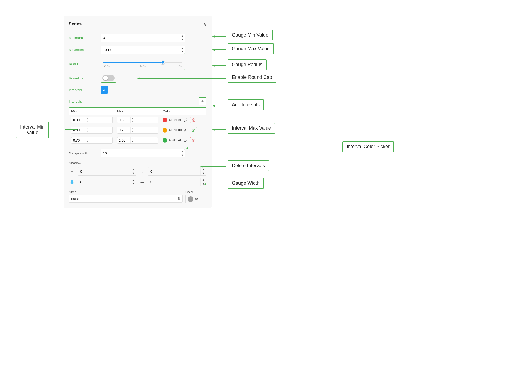 This screenshot has height=392, width=532. Describe the element at coordinates (32, 130) in the screenshot. I see `annotation-interval-min: Interval Min Value` at that location.